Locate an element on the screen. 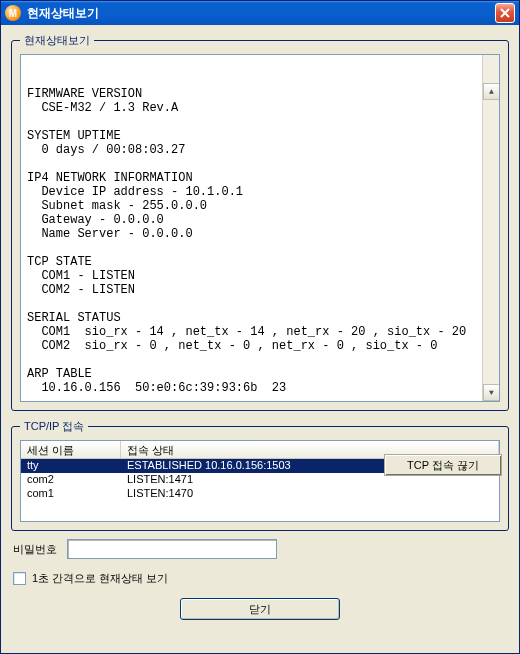  header-session: 세션 이름 is located at coordinates (71, 450).